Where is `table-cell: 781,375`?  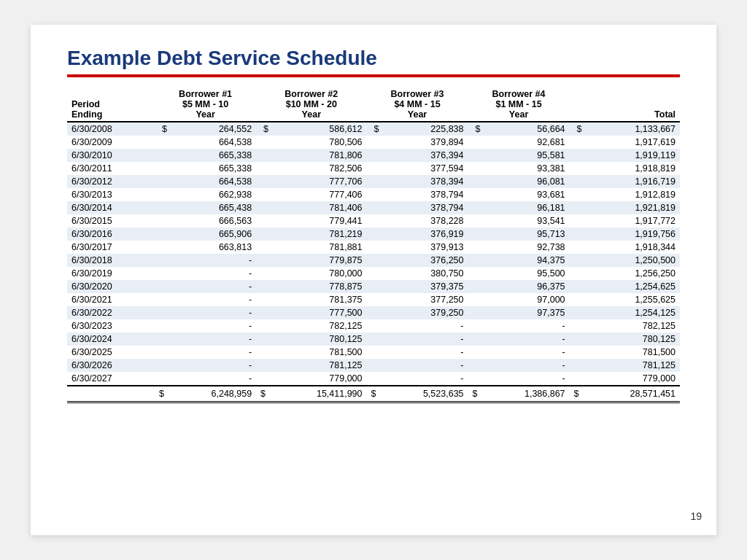 table-cell: 781,375 is located at coordinates (318, 300).